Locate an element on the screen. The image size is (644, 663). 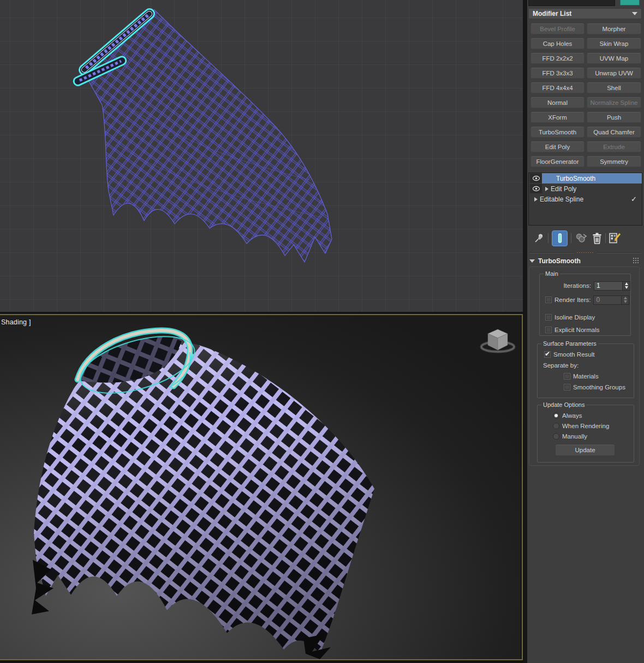
viewport-panel-divider is located at coordinates (525, 332).